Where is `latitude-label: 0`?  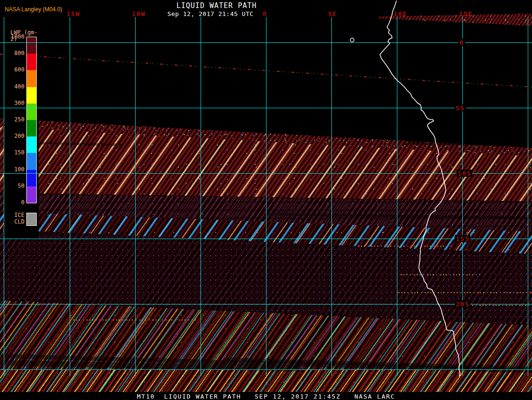 latitude-label: 0 is located at coordinates (462, 42).